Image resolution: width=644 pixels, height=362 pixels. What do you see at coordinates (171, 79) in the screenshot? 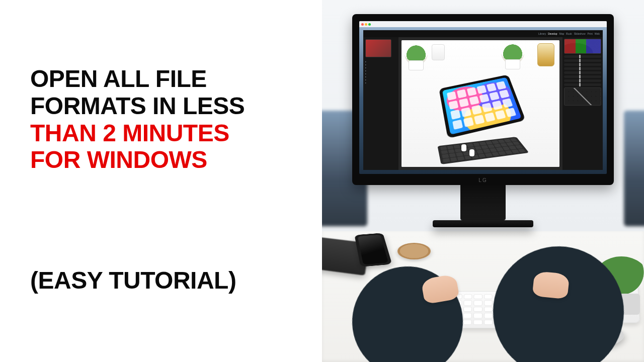
I see `headline-line-1: Open all file` at bounding box center [171, 79].